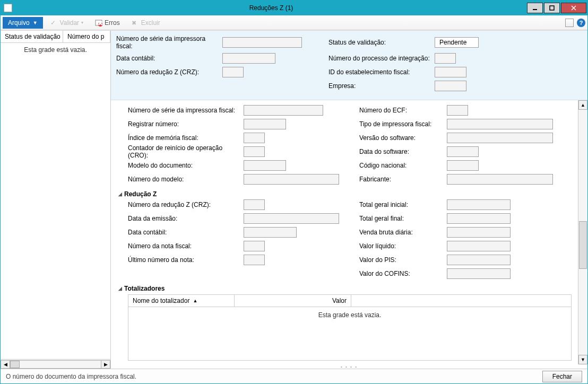 The height and width of the screenshot is (384, 588). I want to click on hdr-serie-label: Número de série da impressora fiscal:, so click(169, 42).